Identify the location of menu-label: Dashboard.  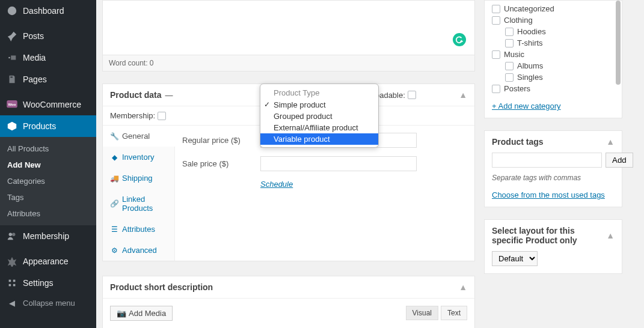
(43, 11).